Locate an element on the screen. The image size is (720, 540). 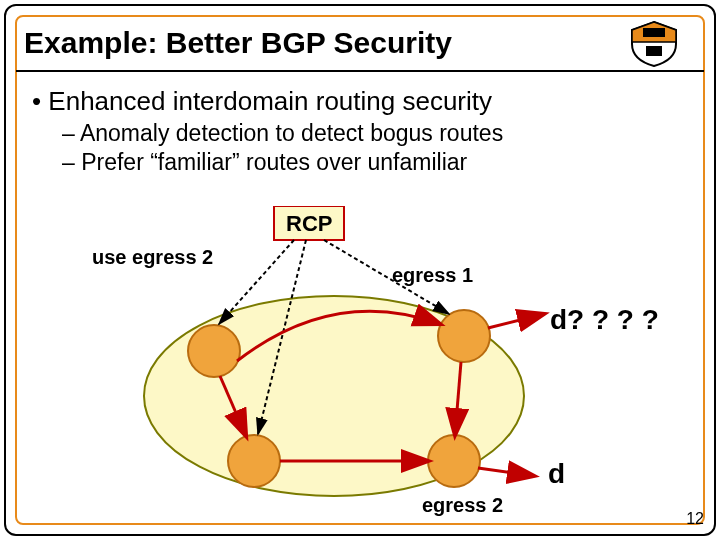
node-top-left is located at coordinates (214, 351).